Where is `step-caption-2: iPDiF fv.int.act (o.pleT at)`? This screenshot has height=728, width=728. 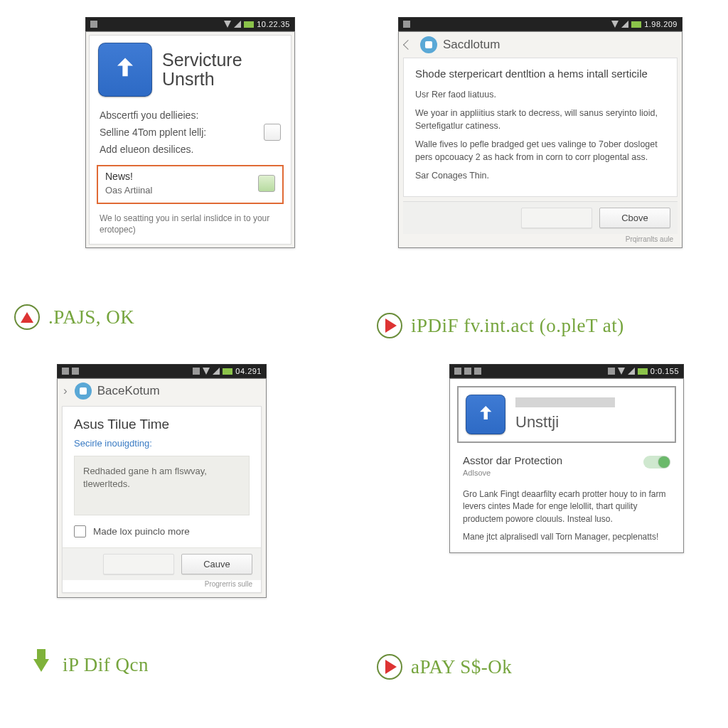
step-caption-2: iPDiF fv.int.act (o.pleT at) is located at coordinates (500, 326).